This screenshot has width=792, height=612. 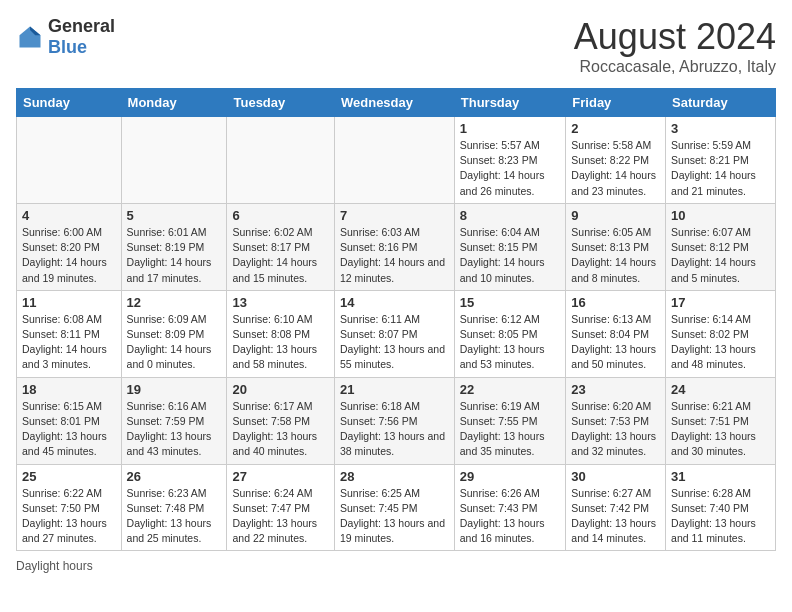 What do you see at coordinates (281, 246) in the screenshot?
I see `calendar-cell: 6Sunrise: 6:02 AM Sunset: 8:17 PM Daylig…` at bounding box center [281, 246].